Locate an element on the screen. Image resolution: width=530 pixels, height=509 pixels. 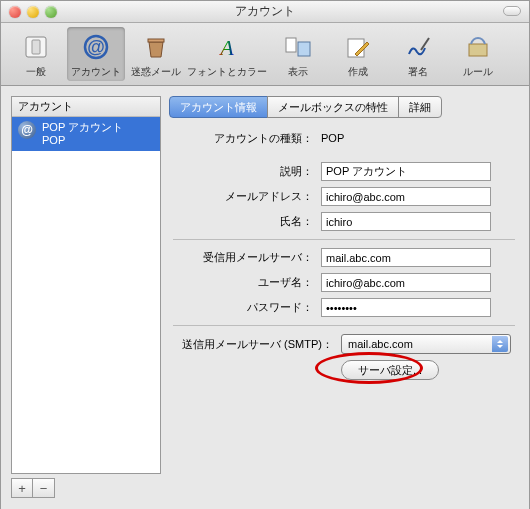
trash-icon is located at coordinates (156, 47).